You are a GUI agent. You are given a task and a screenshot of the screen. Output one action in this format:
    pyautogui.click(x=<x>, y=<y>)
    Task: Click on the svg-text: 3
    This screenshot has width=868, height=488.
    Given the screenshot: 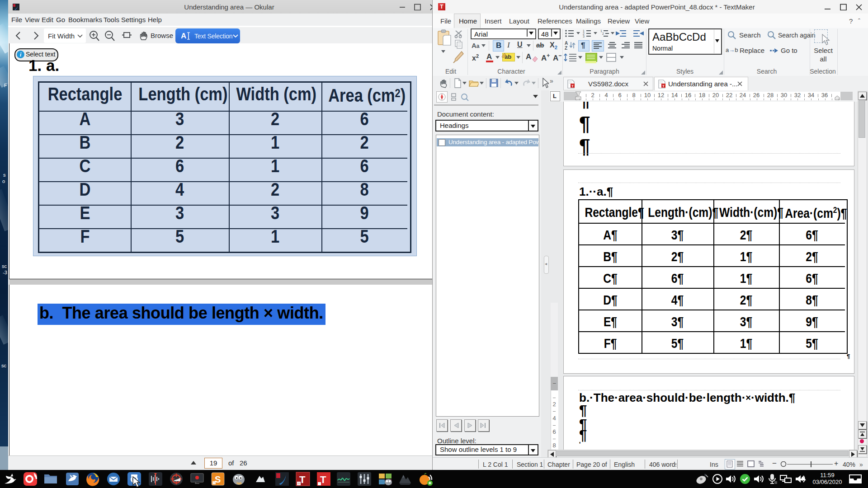 What is the action you would take?
    pyautogui.click(x=584, y=36)
    